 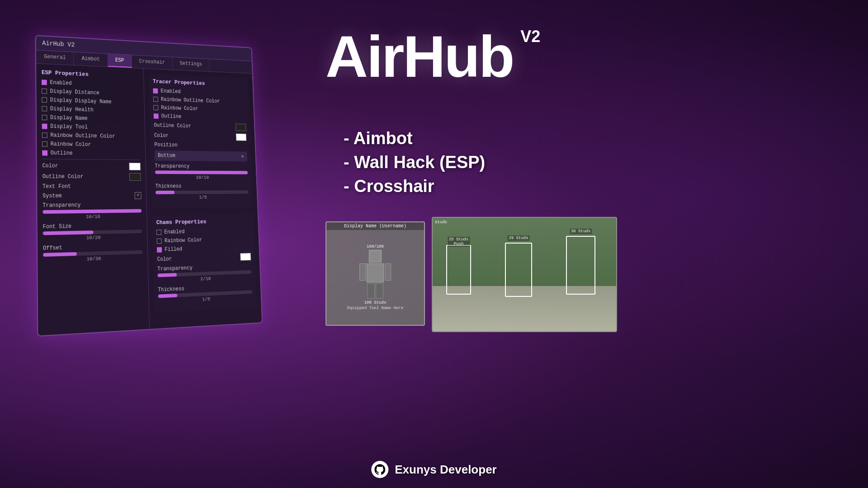 I want to click on players-preview-body: 25 StudsPush 29 Studs 36 Studs Studs, so click(x=524, y=275).